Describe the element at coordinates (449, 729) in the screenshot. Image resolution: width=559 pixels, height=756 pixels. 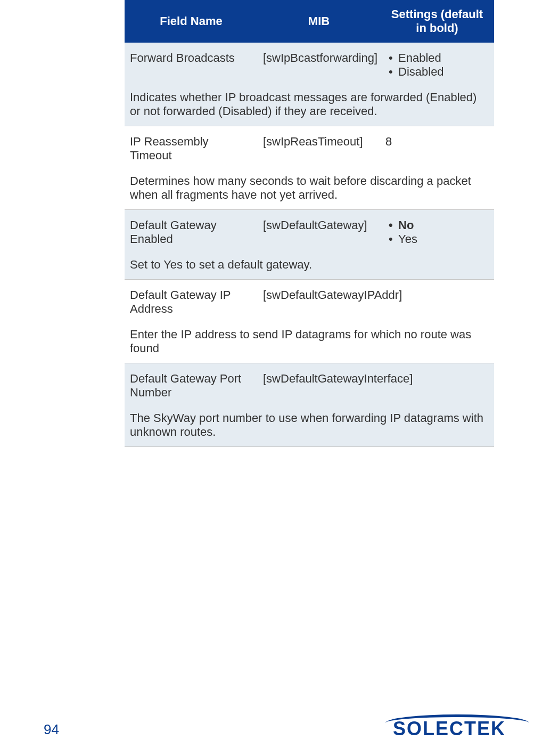
I see `brand-logo: SOLECTEK` at that location.